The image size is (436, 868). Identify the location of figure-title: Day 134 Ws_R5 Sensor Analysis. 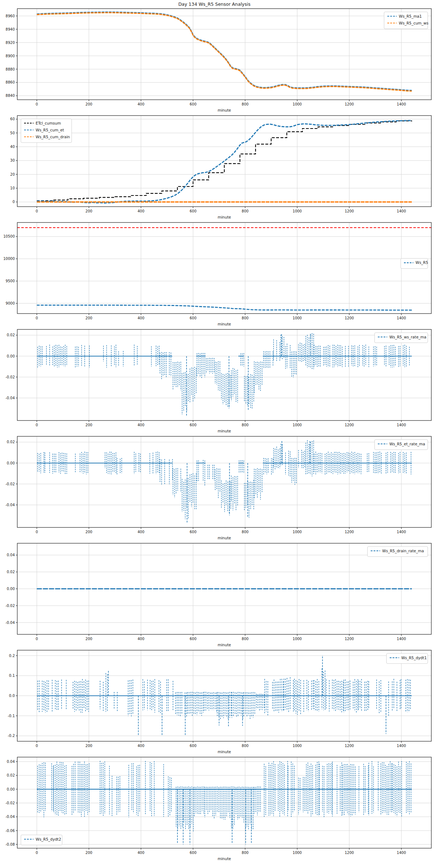
(215, 4).